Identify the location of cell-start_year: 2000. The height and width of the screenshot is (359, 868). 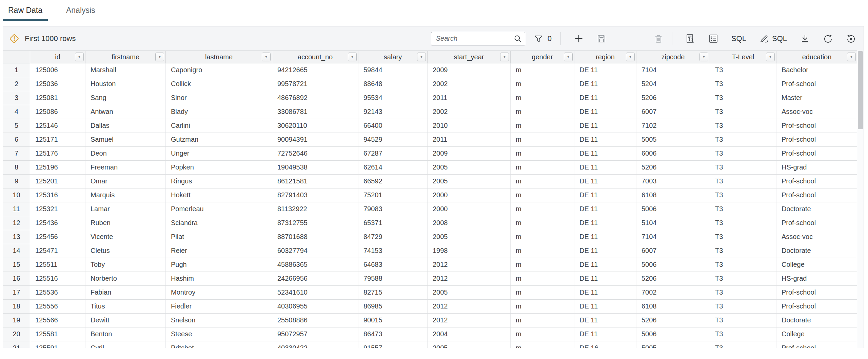
(469, 209).